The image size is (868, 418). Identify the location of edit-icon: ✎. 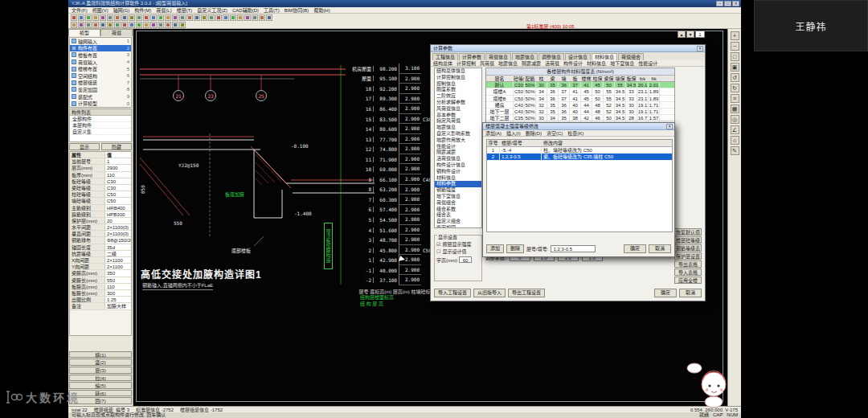
(735, 151).